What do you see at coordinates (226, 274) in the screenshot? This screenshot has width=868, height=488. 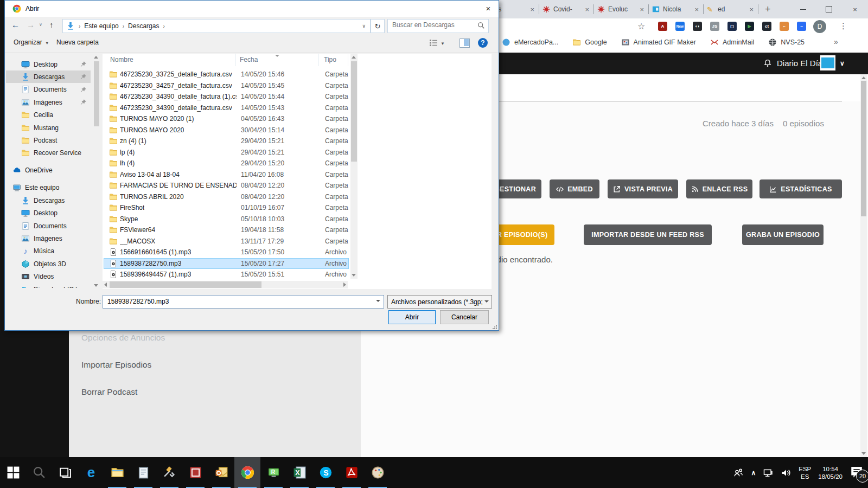 I see `file-row: 1589396494457 (1).mp315/05/20 15:51Archi…` at bounding box center [226, 274].